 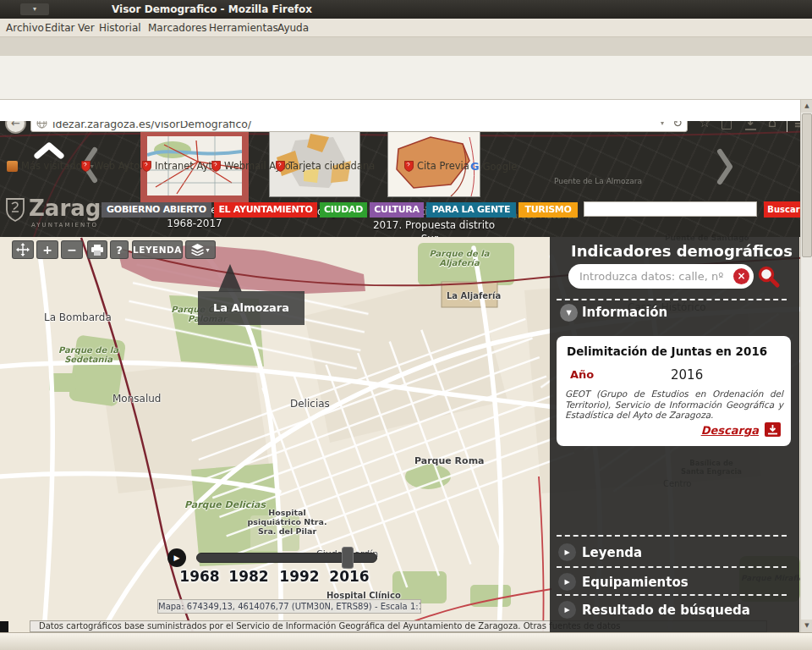 What do you see at coordinates (598, 181) in the screenshot?
I see `map-label: Puente de La Almozara` at bounding box center [598, 181].